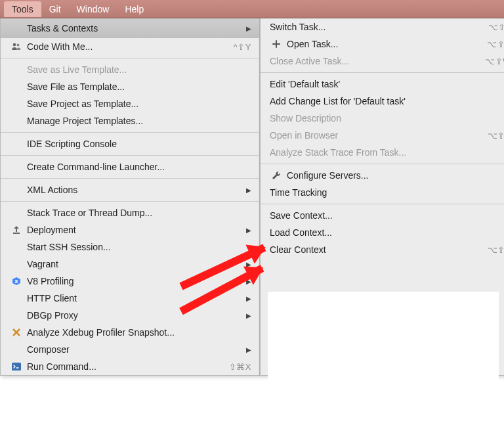 This screenshot has height=427, width=504. Describe the element at coordinates (93, 9) in the screenshot. I see `menubar-item-window: Window` at that location.